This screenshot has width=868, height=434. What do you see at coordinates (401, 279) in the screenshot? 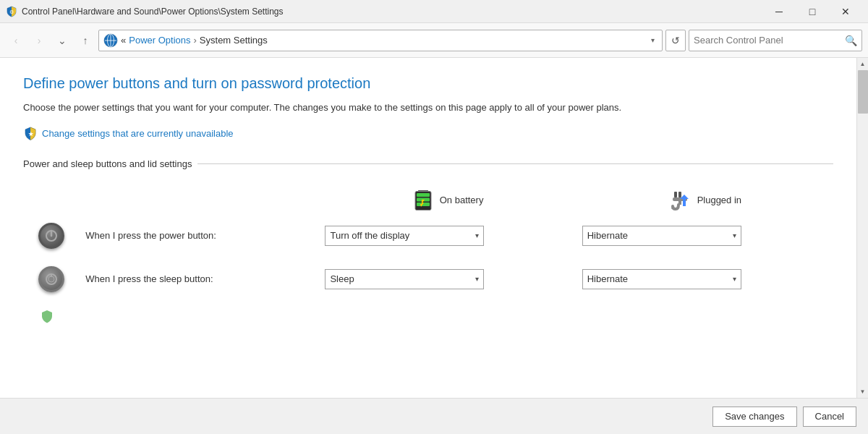
I see `sleep-battery-value: Sleep` at bounding box center [401, 279].